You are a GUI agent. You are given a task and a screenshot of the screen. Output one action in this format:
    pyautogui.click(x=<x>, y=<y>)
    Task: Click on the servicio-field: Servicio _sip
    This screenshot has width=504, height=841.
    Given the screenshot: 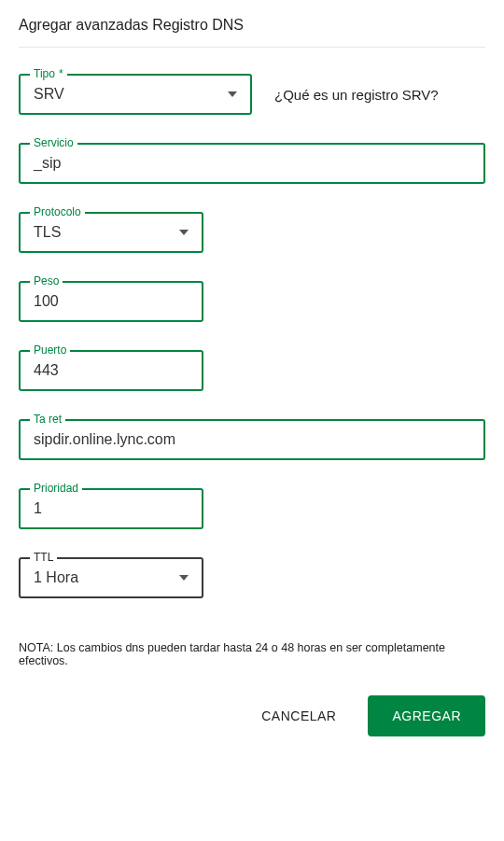 What is the action you would take?
    pyautogui.click(x=252, y=163)
    